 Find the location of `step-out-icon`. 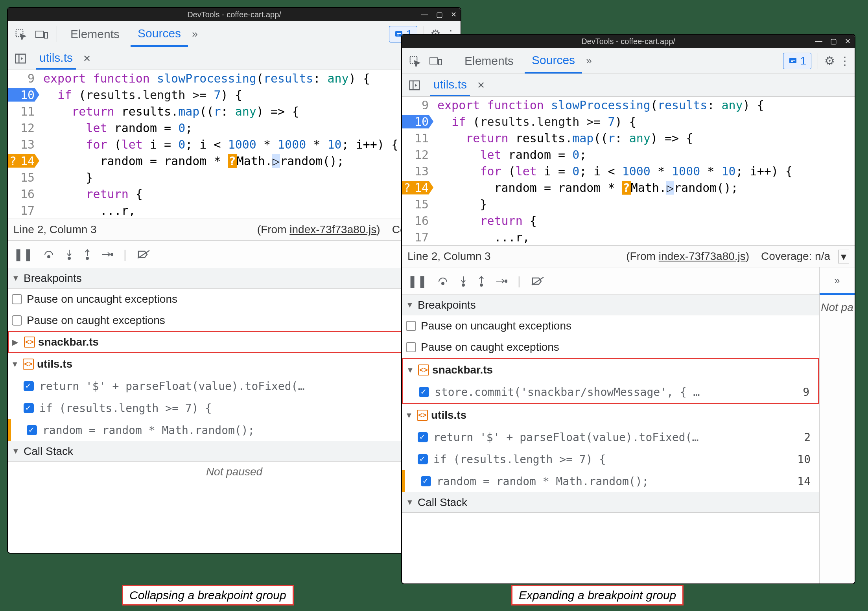

step-out-icon is located at coordinates (481, 281).